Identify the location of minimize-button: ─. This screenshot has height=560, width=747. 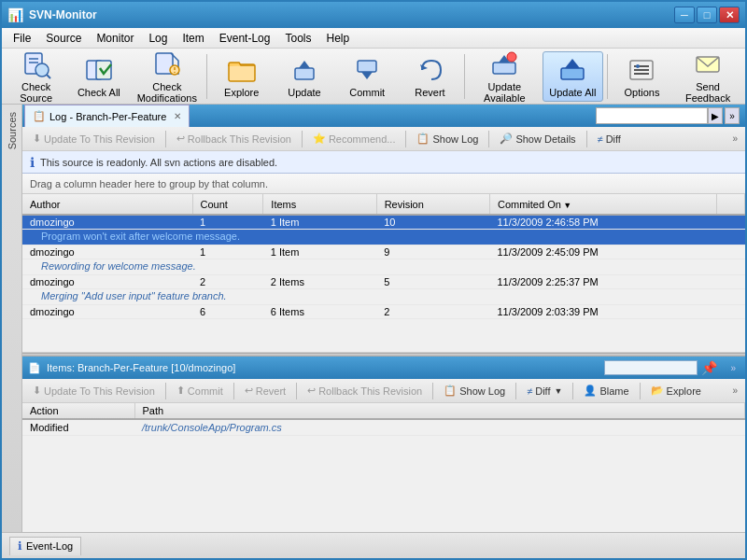
(684, 15).